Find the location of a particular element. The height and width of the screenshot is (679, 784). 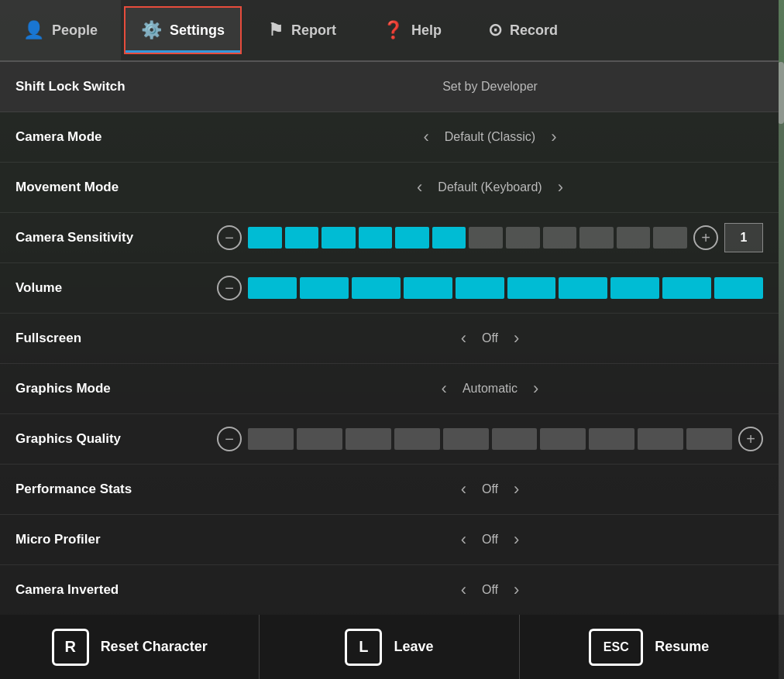

camera-mode-label: Camera Mode is located at coordinates (116, 137).